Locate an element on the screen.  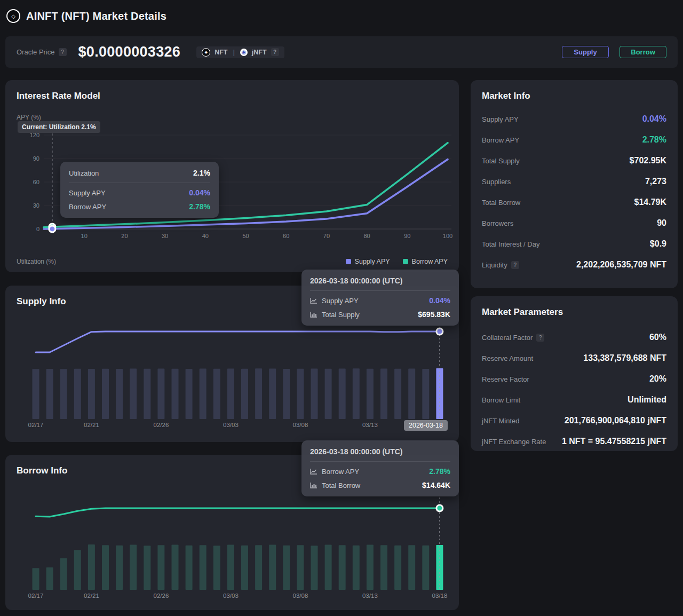
svg-text: 10 is located at coordinates (84, 236).